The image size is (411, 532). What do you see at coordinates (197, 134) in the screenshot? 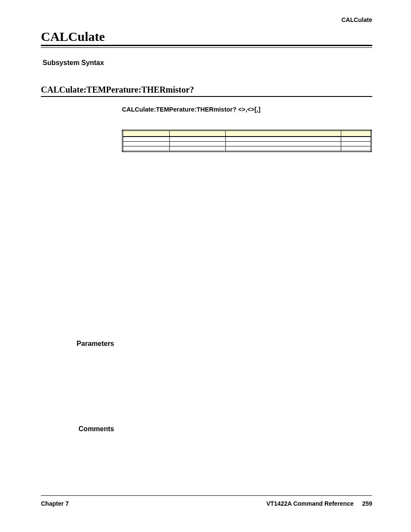
I see `th-type` at bounding box center [197, 134].